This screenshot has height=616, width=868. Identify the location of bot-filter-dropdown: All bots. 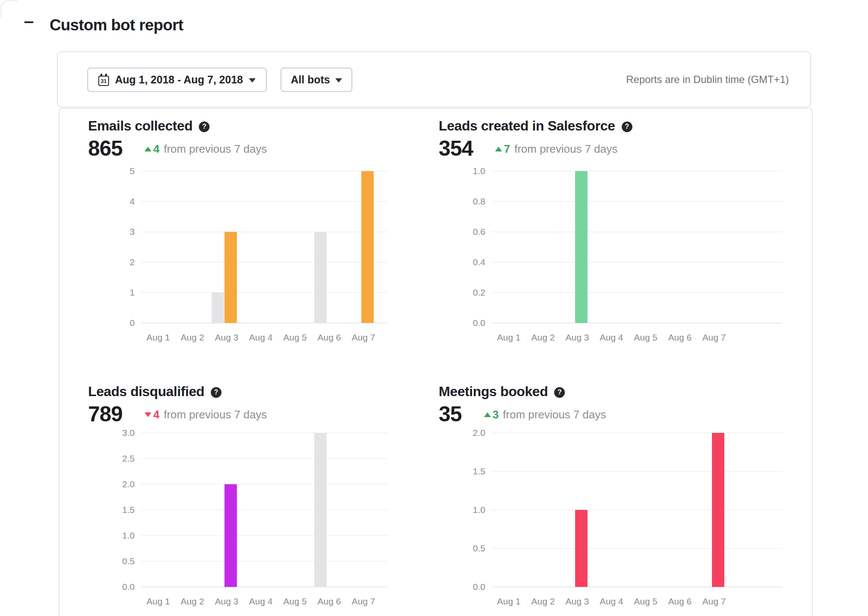
(316, 80).